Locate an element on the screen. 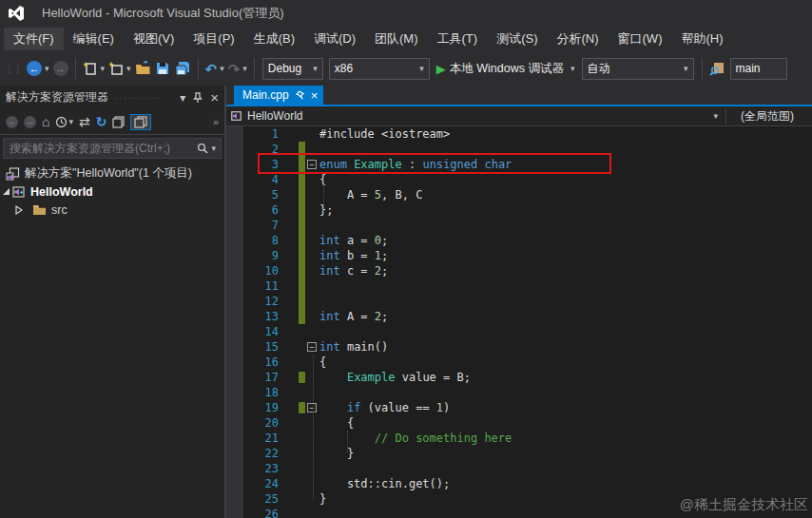 The image size is (812, 518). code-line-15: 15−int main() is located at coordinates (519, 347).